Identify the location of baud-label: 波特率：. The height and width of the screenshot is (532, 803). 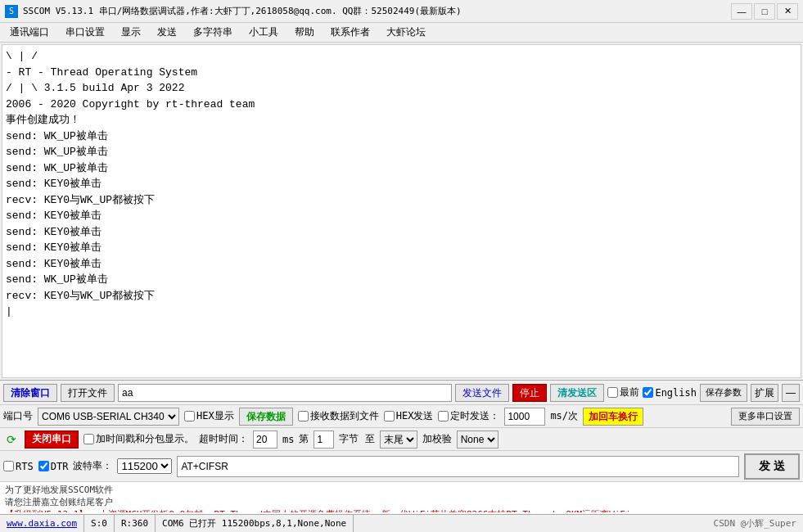
(92, 467).